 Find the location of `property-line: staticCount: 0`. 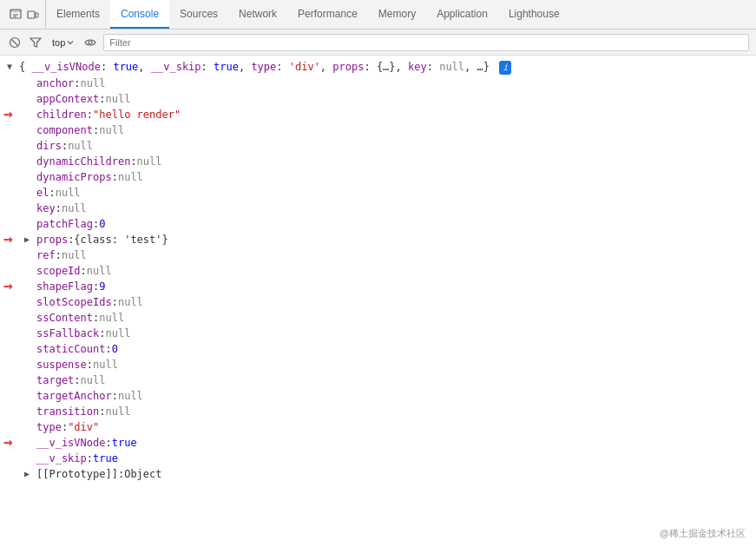

property-line: staticCount: 0 is located at coordinates (378, 349).